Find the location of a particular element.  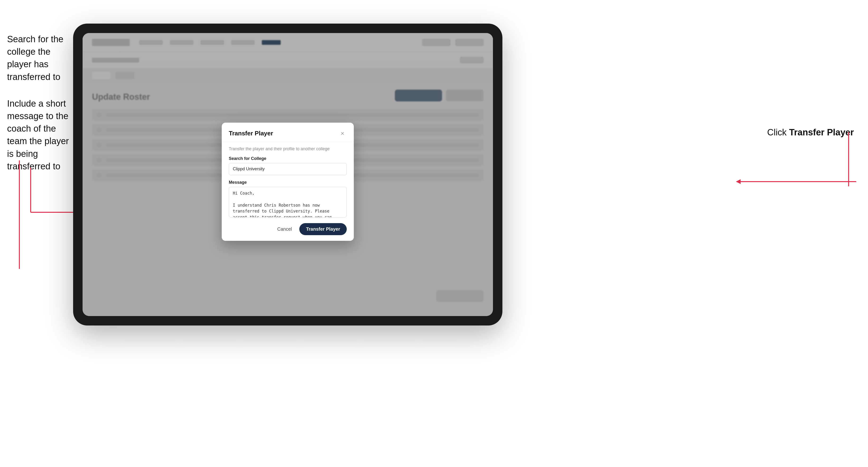

annotation-right-prefix: Click is located at coordinates (778, 132).